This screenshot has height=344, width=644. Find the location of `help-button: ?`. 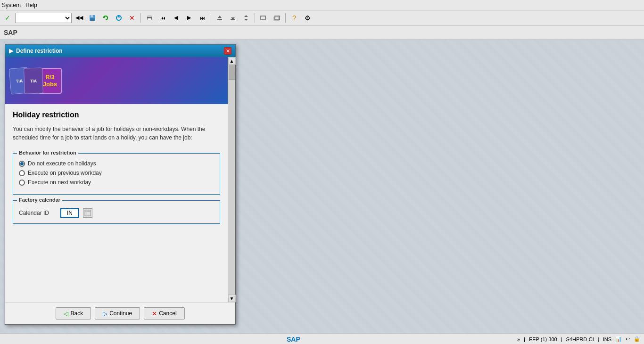

help-button: ? is located at coordinates (294, 18).